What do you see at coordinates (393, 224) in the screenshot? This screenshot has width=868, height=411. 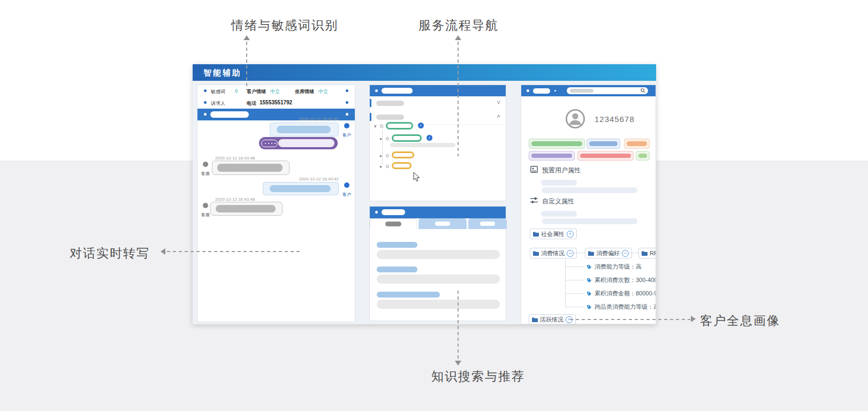 I see `tab-active` at bounding box center [393, 224].